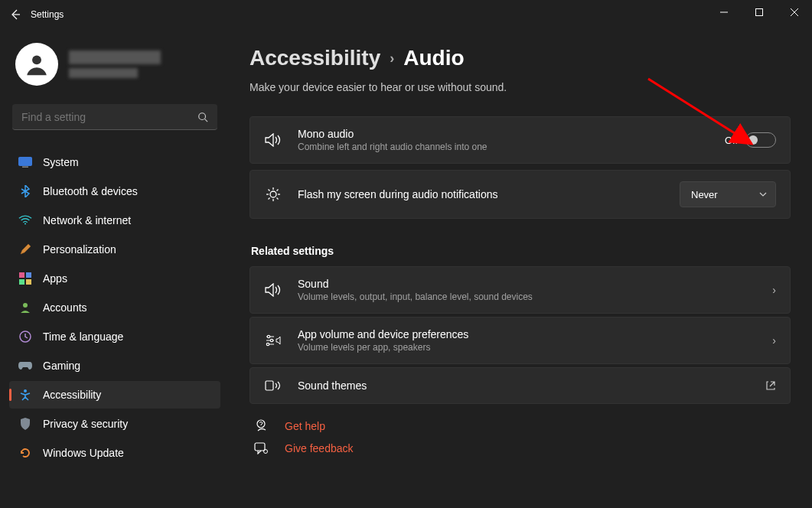 The height and width of the screenshot is (508, 812). Describe the element at coordinates (115, 453) in the screenshot. I see `sidebar-item-windows-update: Windows Update` at that location.